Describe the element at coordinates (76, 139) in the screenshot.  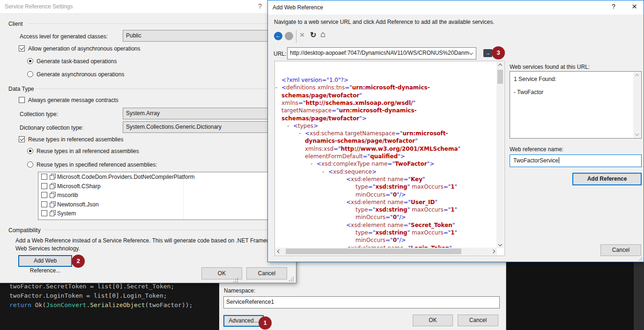
I see `reuse-types-label: Reuse types in referenced assemblies` at that location.